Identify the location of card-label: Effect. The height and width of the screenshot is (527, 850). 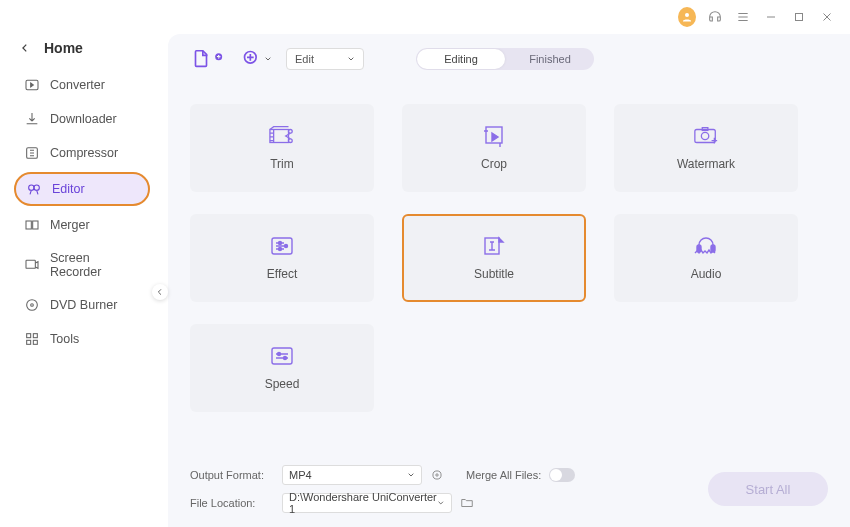
(282, 274).